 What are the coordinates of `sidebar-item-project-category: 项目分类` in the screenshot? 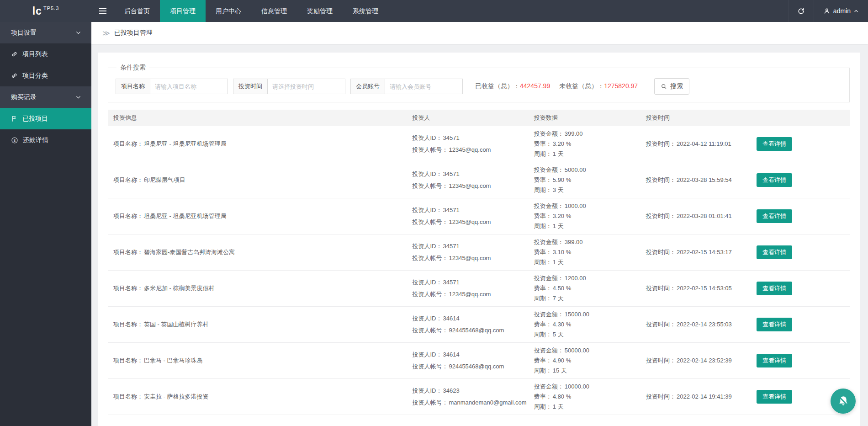 It's located at (46, 76).